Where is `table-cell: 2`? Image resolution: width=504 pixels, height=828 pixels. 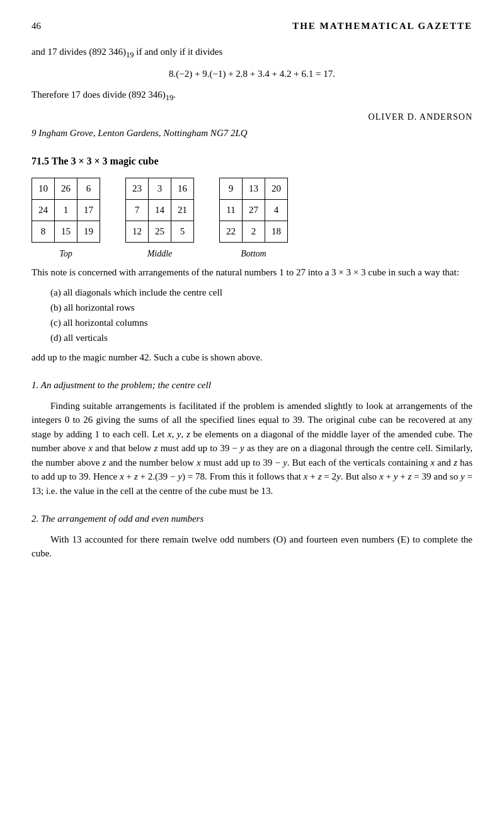 table-cell: 2 is located at coordinates (254, 232).